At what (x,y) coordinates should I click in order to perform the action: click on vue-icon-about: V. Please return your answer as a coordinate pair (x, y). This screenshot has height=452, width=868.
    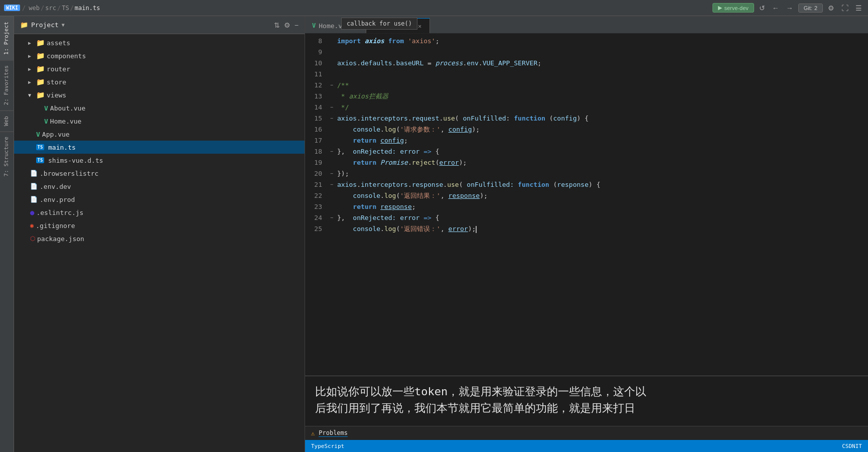
    Looking at the image, I should click on (46, 108).